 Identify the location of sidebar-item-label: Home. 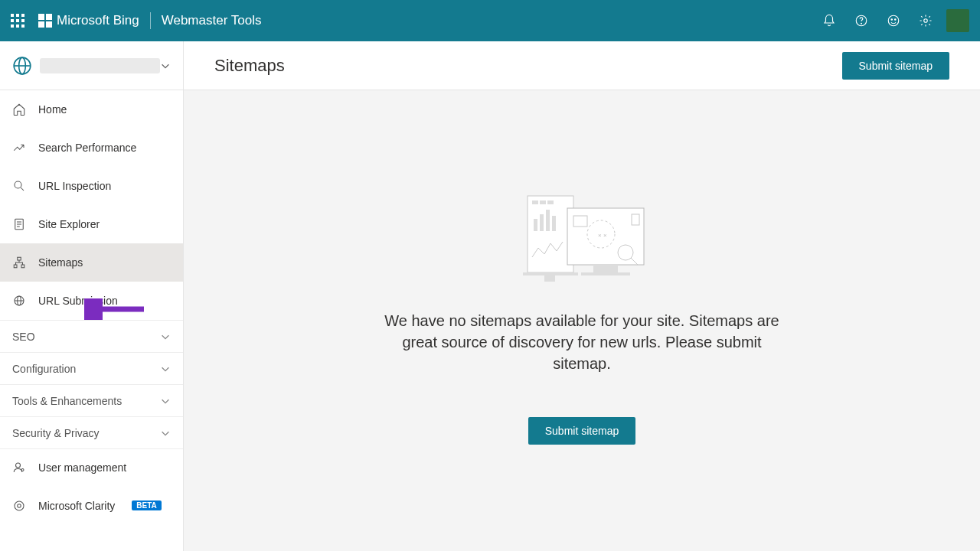
(52, 109).